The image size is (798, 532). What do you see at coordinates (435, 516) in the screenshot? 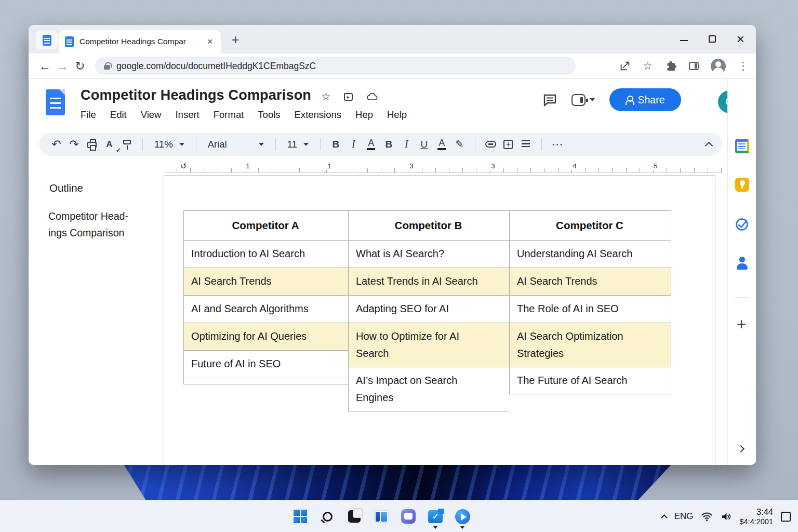
I see `mail-button` at bounding box center [435, 516].